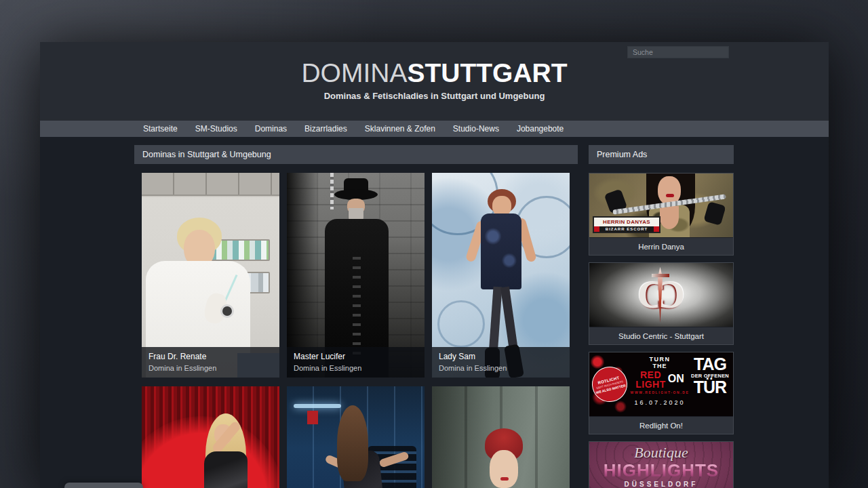  Describe the element at coordinates (661, 295) in the screenshot. I see `ad-banner-image: C C` at that location.